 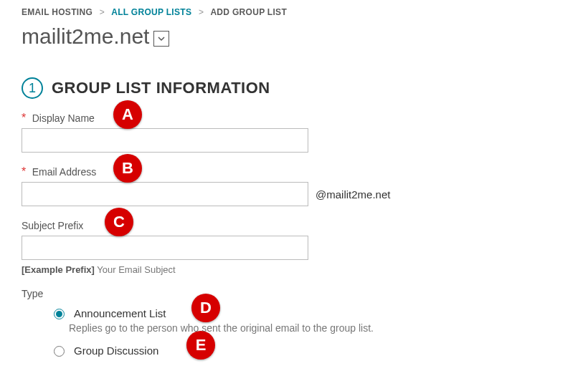 I want to click on section-title: GROUP LIST INFORMATION, so click(x=161, y=88).